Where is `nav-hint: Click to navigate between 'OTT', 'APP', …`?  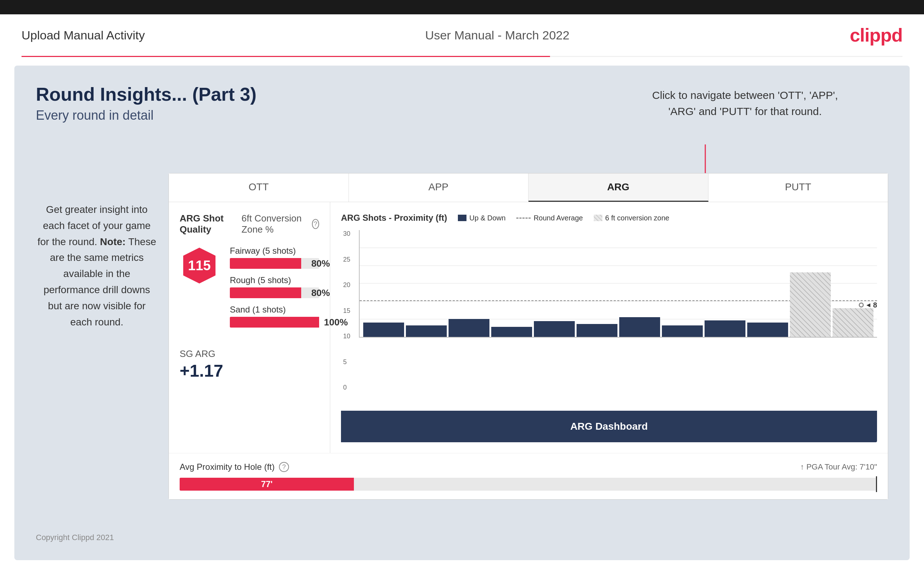
nav-hint: Click to navigate between 'OTT', 'APP', … is located at coordinates (745, 103).